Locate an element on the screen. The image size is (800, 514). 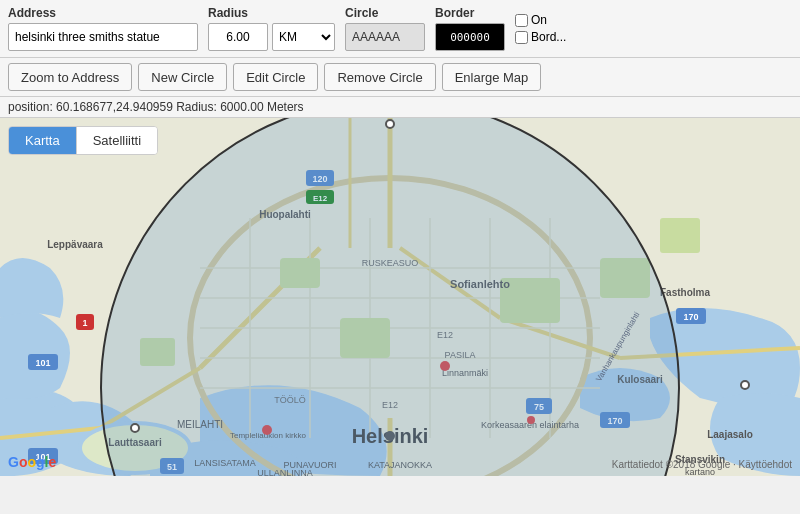
enlarge-map-button: Enlarge Map is located at coordinates (492, 77).